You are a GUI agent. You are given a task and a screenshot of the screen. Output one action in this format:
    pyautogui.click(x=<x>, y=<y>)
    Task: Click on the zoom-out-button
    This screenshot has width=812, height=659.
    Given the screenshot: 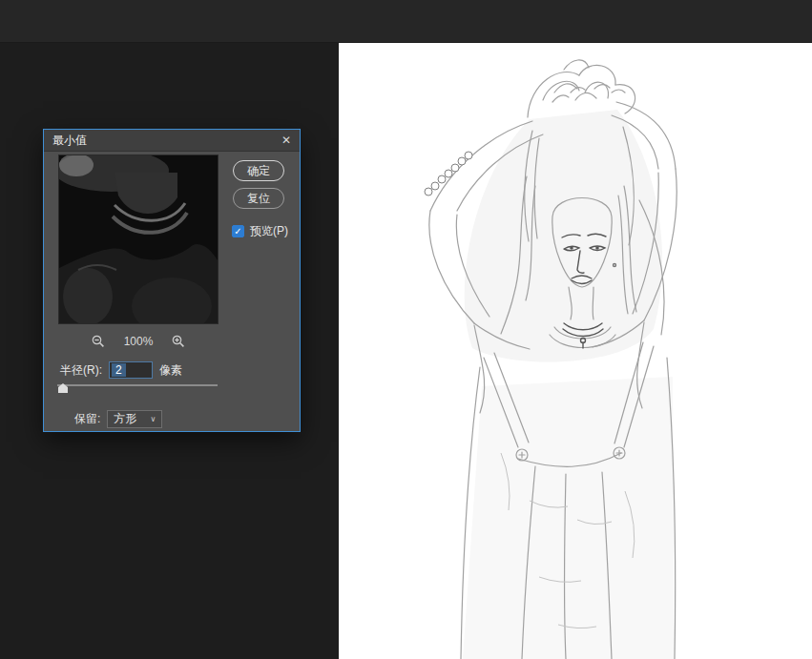 What is the action you would take?
    pyautogui.click(x=98, y=341)
    